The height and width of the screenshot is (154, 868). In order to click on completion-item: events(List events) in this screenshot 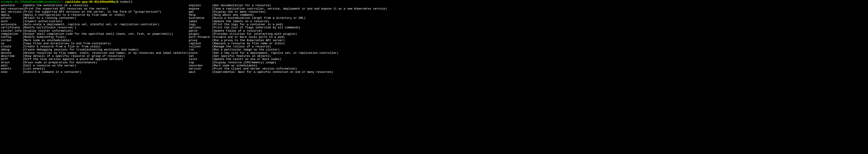, I will do `click(95, 69)`.